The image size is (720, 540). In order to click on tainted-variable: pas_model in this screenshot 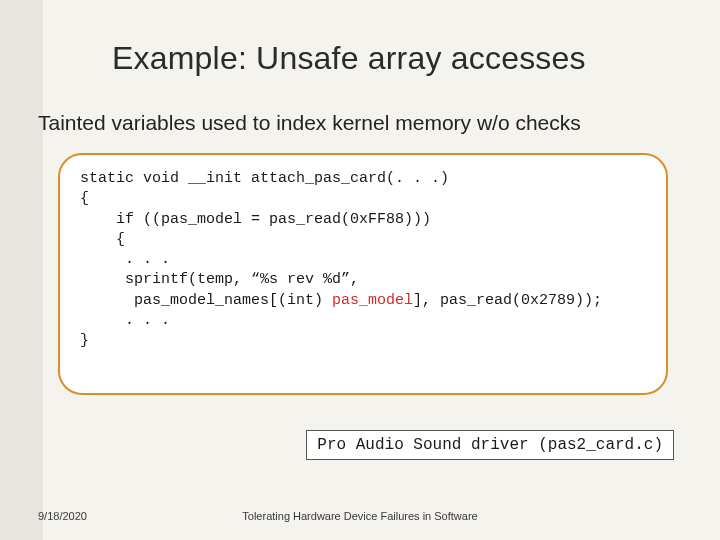, I will do `click(372, 300)`.